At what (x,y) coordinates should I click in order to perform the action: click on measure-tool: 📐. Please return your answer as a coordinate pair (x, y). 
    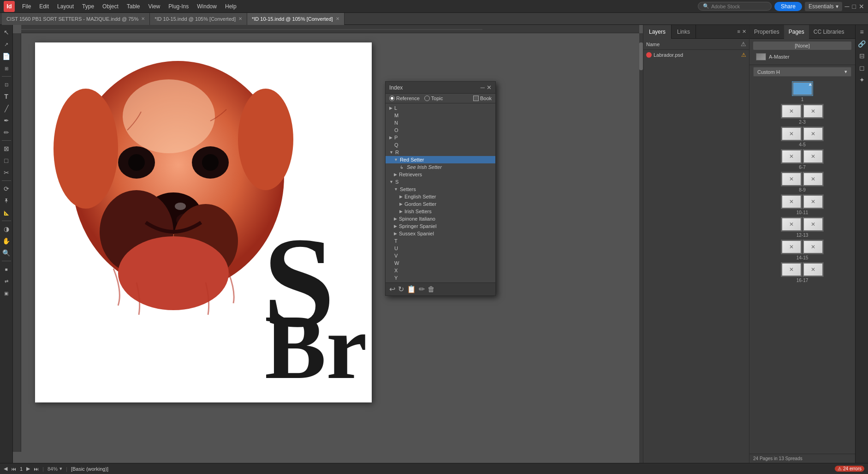
    Looking at the image, I should click on (6, 213).